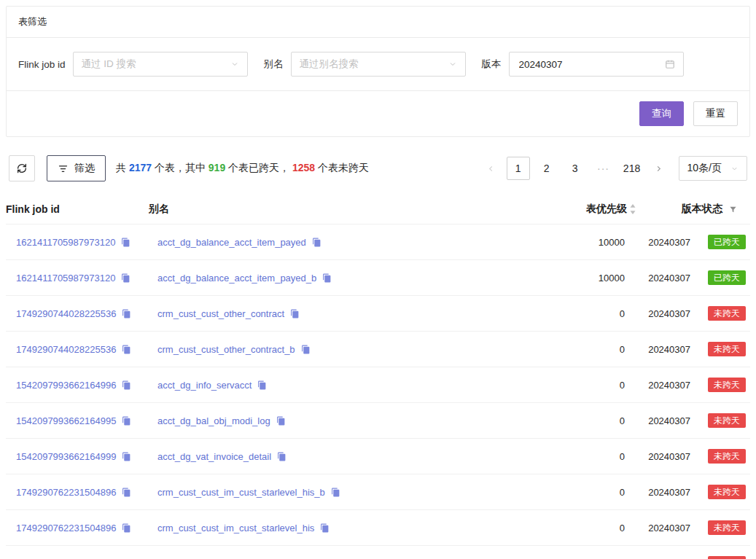 This screenshot has width=756, height=559. I want to click on job-id-cell: 1749290744028225536, so click(77, 313).